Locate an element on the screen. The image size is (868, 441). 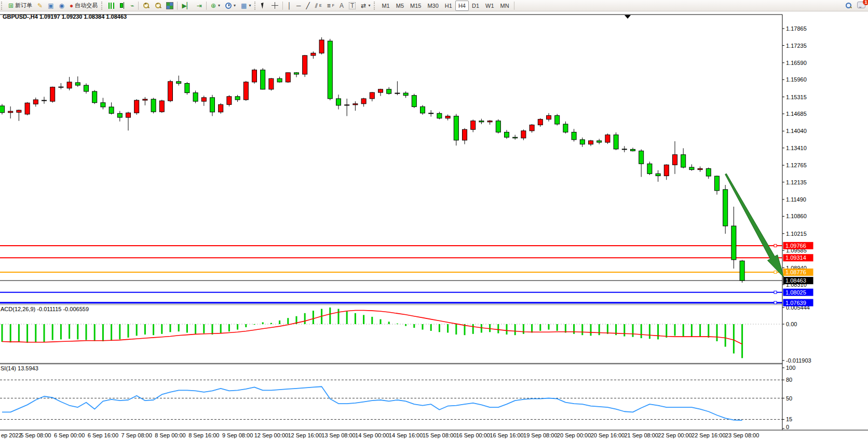
templates-button: ▦▾ is located at coordinates (246, 6).